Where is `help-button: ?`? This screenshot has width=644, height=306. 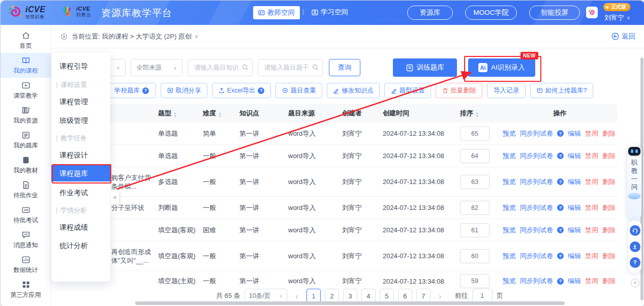 help-button: ? is located at coordinates (635, 262).